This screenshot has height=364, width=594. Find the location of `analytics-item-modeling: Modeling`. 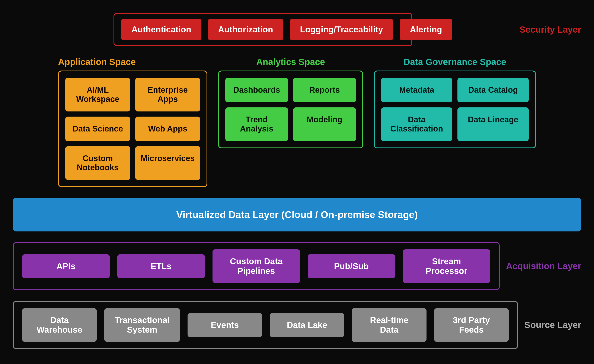

analytics-item-modeling: Modeling is located at coordinates (324, 124).